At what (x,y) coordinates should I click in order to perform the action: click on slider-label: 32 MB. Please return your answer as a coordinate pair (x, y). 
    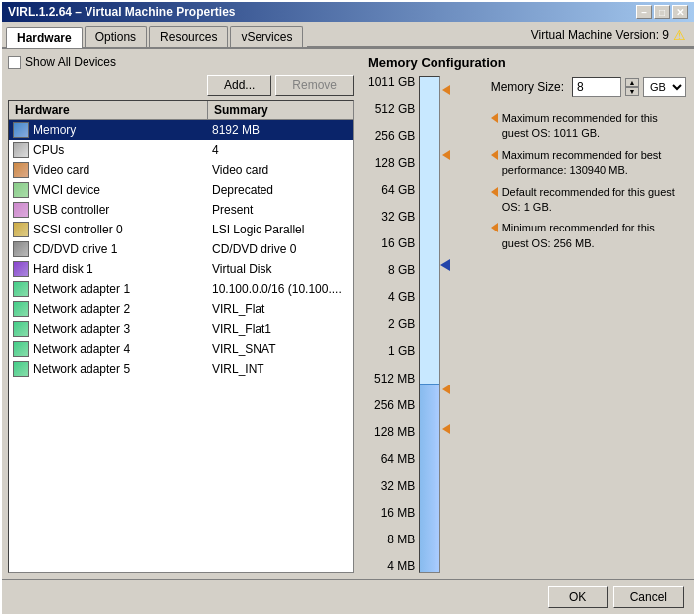
    Looking at the image, I should click on (398, 486).